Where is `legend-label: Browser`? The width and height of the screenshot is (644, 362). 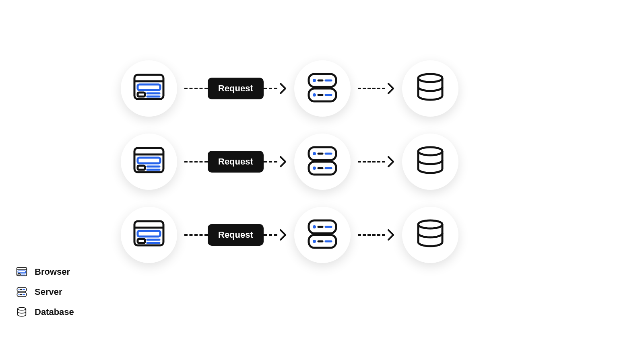 legend-label: Browser is located at coordinates (52, 272).